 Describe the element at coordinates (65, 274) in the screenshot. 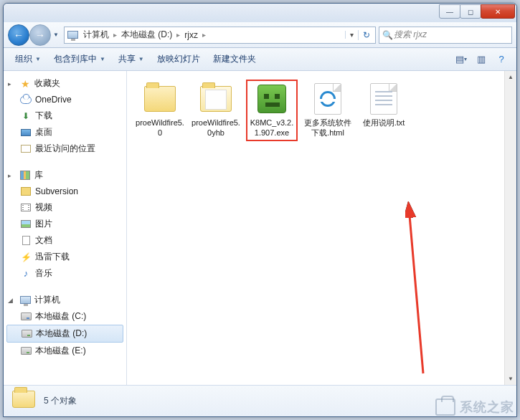

I see `sidebar-item-music: ♪ 音乐` at that location.